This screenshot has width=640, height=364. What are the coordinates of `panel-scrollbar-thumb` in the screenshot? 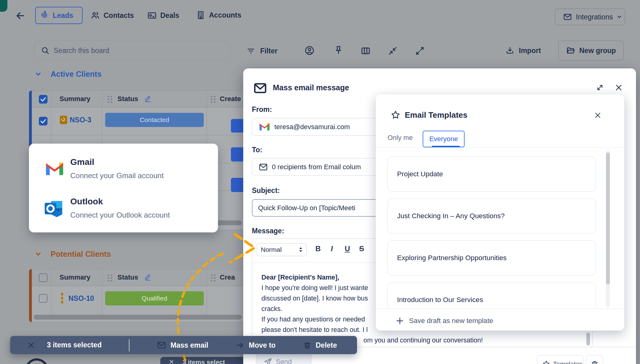 It's located at (608, 219).